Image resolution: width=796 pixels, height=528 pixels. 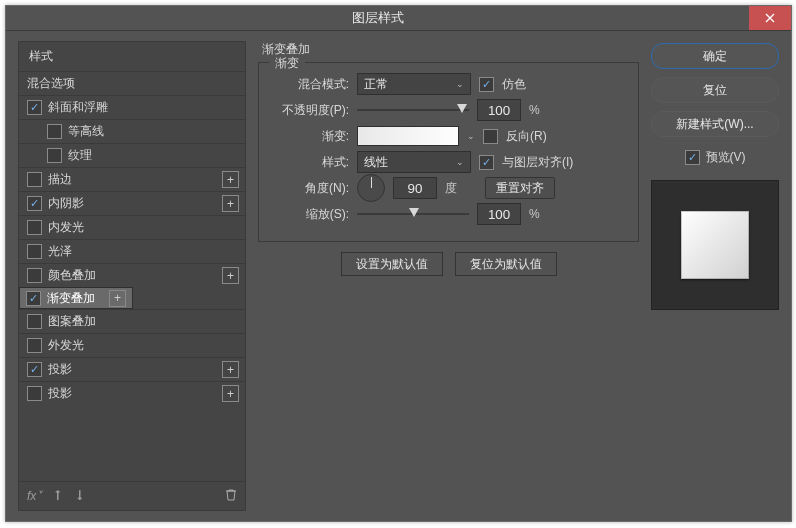 What do you see at coordinates (144, 346) in the screenshot?
I see `style-label: 外发光` at bounding box center [144, 346].